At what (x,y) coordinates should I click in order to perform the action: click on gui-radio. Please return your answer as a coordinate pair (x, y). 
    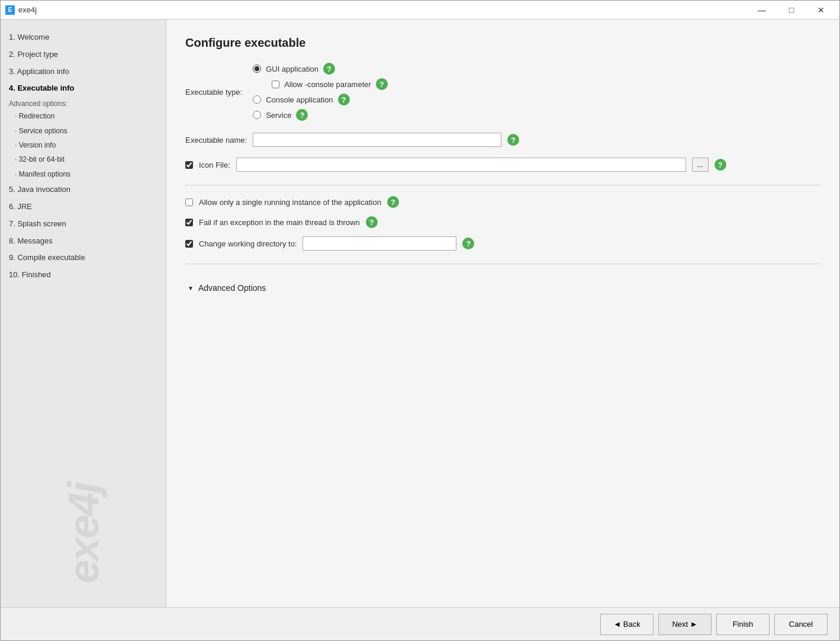
    Looking at the image, I should click on (257, 69).